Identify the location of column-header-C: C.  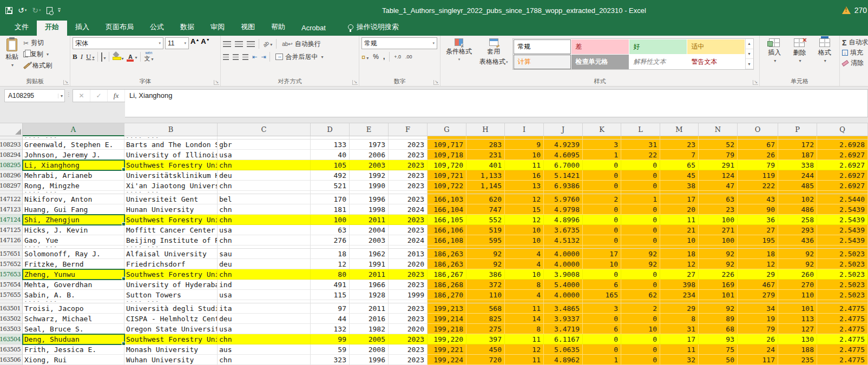
(264, 130).